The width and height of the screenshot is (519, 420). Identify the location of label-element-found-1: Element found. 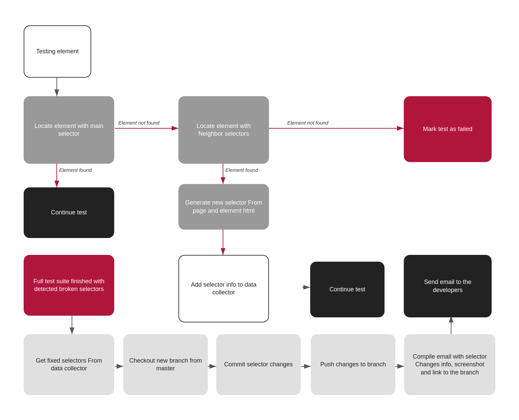
(76, 170).